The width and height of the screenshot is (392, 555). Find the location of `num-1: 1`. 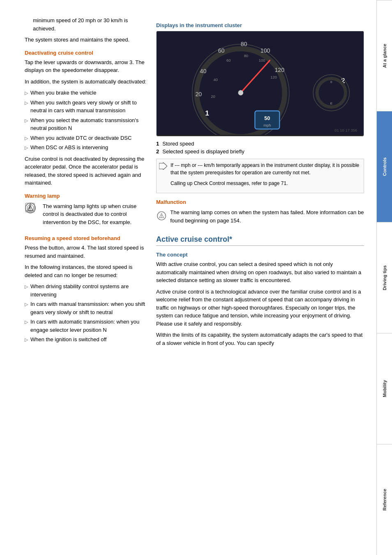

num-1: 1 is located at coordinates (158, 144).